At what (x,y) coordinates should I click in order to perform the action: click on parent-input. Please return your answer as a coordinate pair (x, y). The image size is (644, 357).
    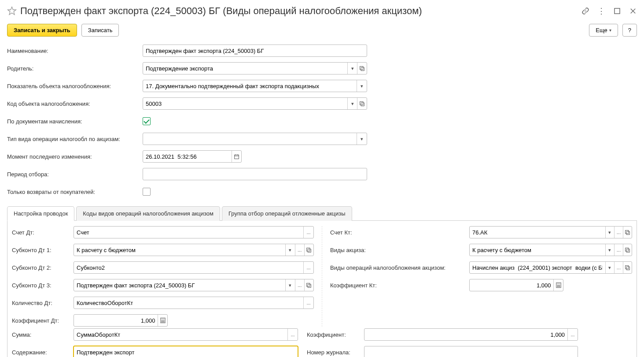
    Looking at the image, I should click on (245, 68).